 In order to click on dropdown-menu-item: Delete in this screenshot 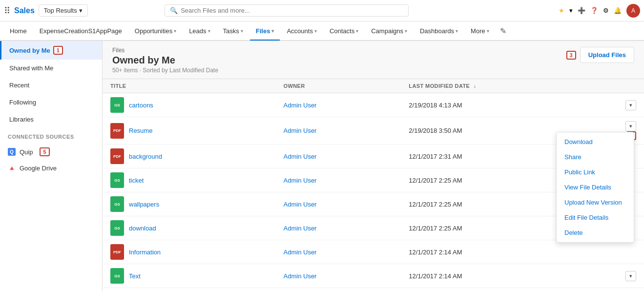, I will do `click(595, 232)`.